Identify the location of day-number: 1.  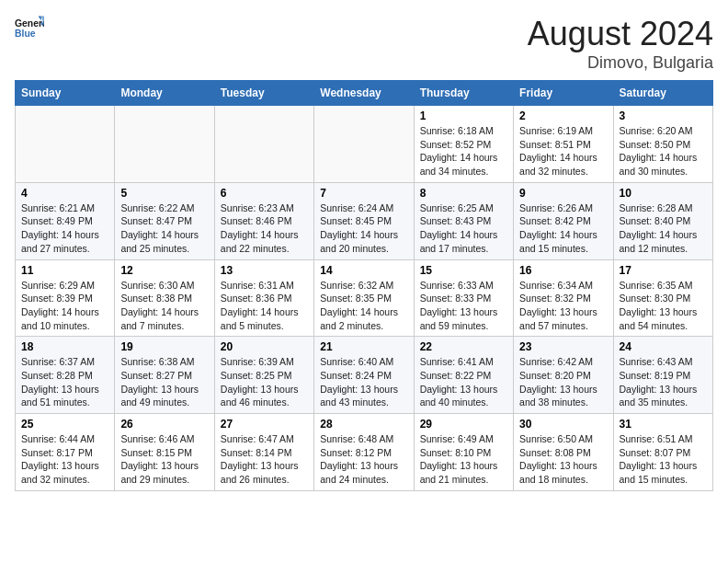
(463, 116).